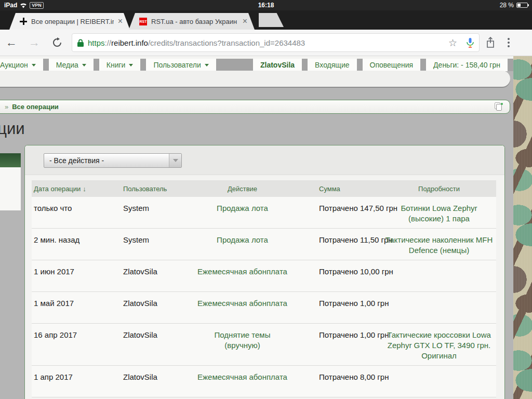 This screenshot has height=399, width=532. Describe the element at coordinates (237, 65) in the screenshot. I see `nav-gap` at that location.